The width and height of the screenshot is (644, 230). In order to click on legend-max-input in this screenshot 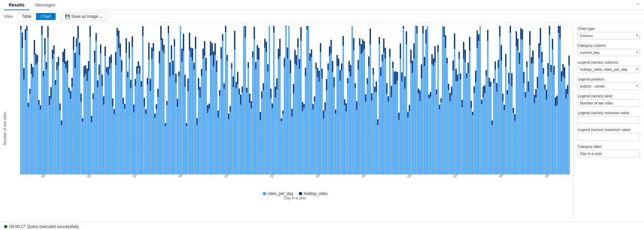, I will do `click(609, 137)`.